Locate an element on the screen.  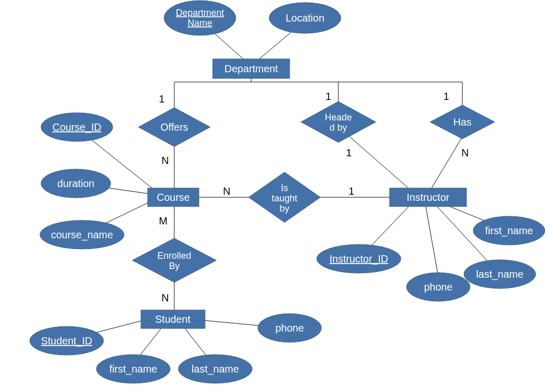
attr-course-name-label: course_name is located at coordinates (82, 235).